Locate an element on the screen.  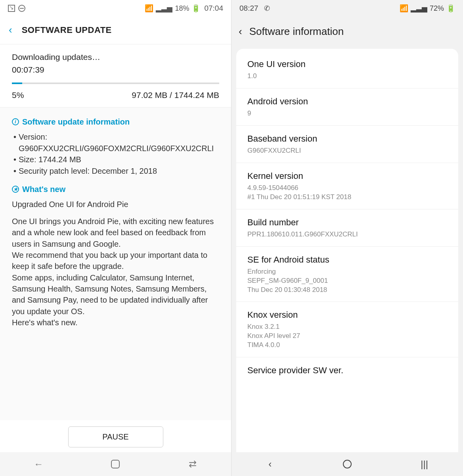
se-value1: Enforcing is located at coordinates (347, 272).